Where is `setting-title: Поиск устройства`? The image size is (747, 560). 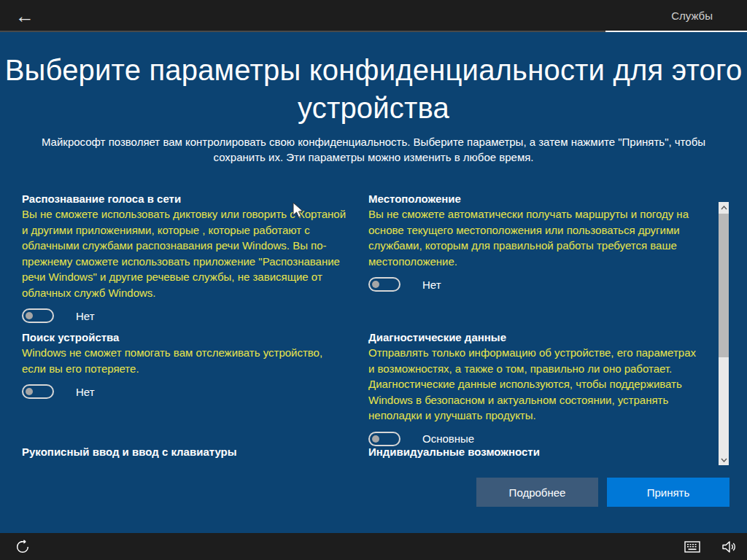 setting-title: Поиск устройства is located at coordinates (184, 337).